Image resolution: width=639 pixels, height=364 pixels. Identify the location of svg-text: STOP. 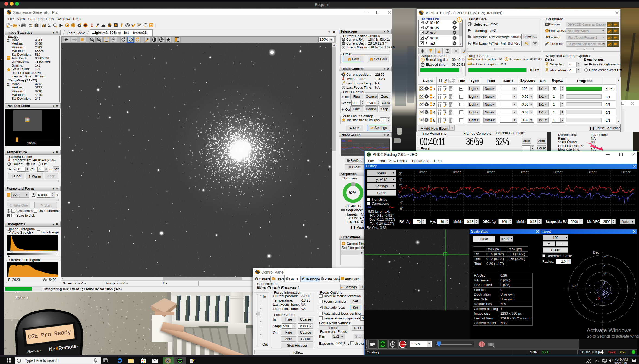
(403, 344).